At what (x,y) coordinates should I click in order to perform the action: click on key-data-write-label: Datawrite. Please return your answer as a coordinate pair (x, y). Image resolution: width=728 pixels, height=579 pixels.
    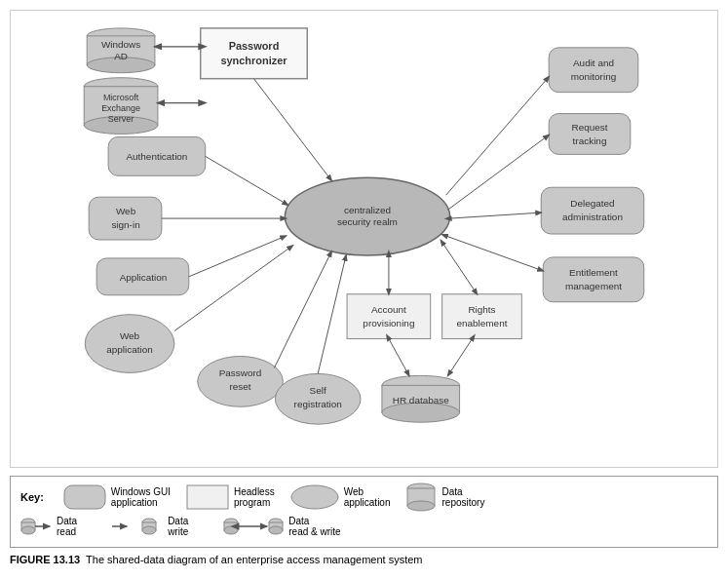
    Looking at the image, I should click on (177, 526).